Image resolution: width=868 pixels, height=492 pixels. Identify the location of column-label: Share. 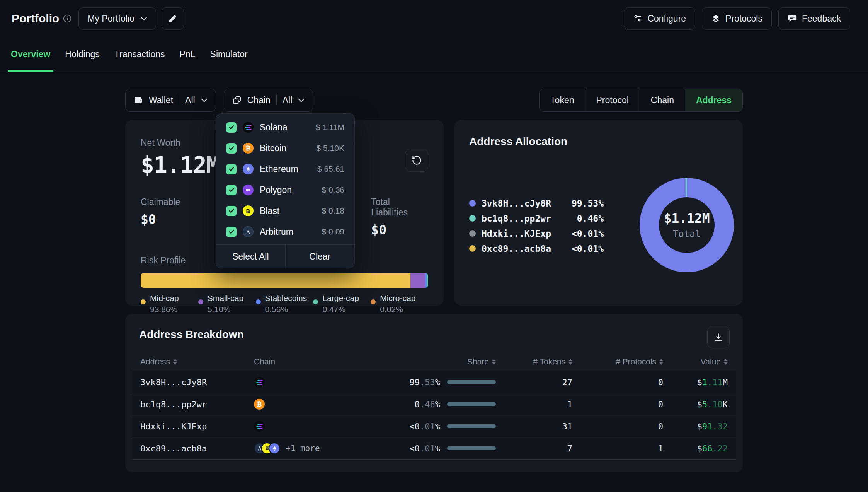
(478, 362).